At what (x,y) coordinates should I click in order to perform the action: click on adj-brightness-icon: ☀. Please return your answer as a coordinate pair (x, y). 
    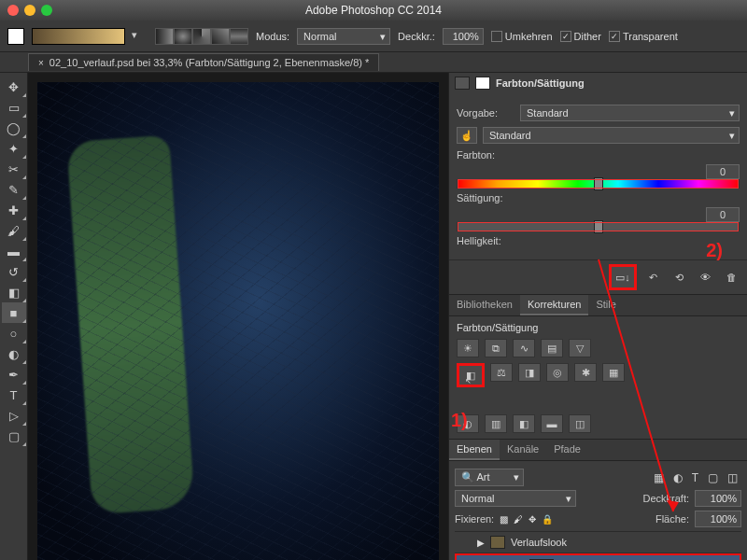
    Looking at the image, I should click on (468, 348).